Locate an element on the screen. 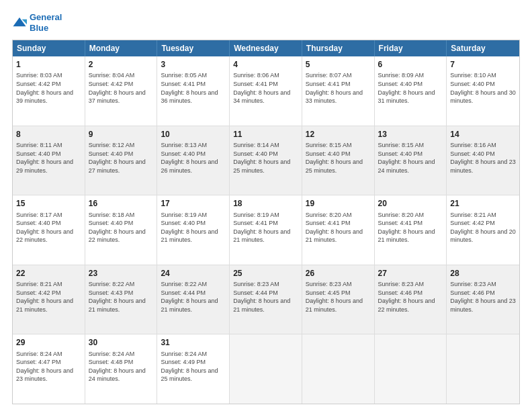  calendar-cell: 6 Sunrise: 8:09 AM Sunset: 4:40 PM Dayli… is located at coordinates (411, 91).